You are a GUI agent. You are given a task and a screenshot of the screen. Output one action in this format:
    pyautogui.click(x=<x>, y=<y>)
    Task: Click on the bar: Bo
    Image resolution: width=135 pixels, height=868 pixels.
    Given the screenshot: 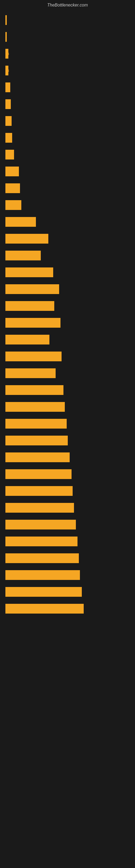 What is the action you would take?
    pyautogui.click(x=10, y=154)
    